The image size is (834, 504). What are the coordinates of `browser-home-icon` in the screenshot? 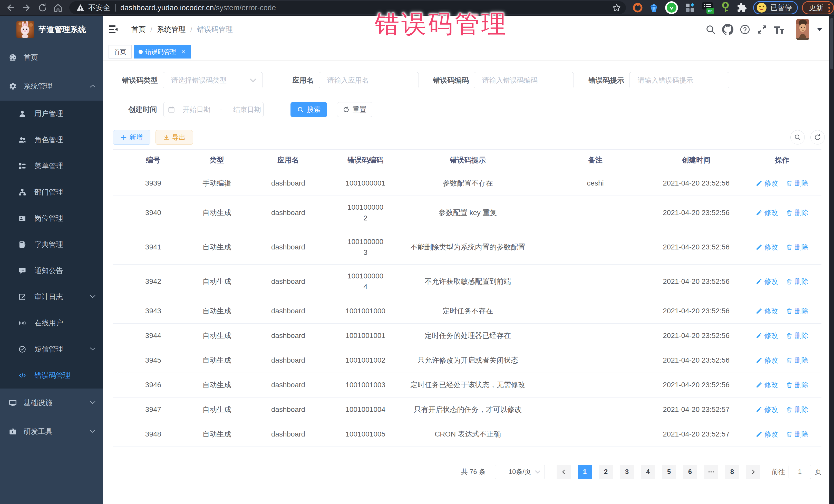 It's located at (58, 7).